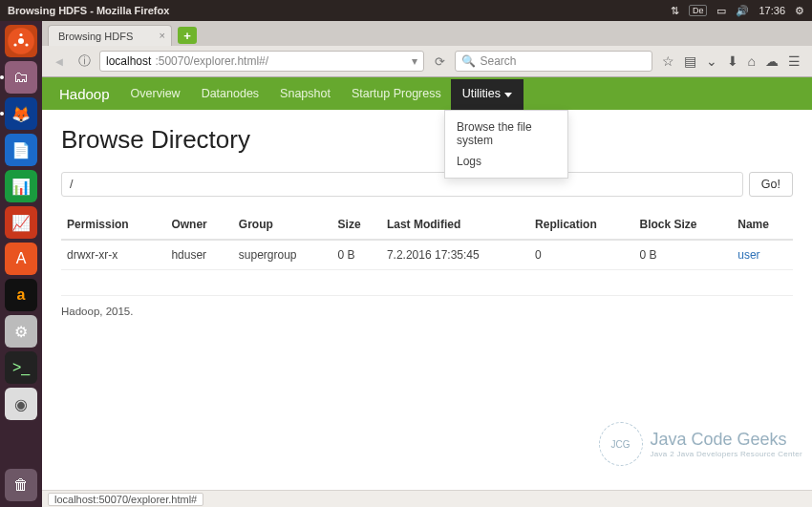 The height and width of the screenshot is (507, 812). What do you see at coordinates (669, 61) in the screenshot?
I see `bookmark-star-icon: ☆` at bounding box center [669, 61].